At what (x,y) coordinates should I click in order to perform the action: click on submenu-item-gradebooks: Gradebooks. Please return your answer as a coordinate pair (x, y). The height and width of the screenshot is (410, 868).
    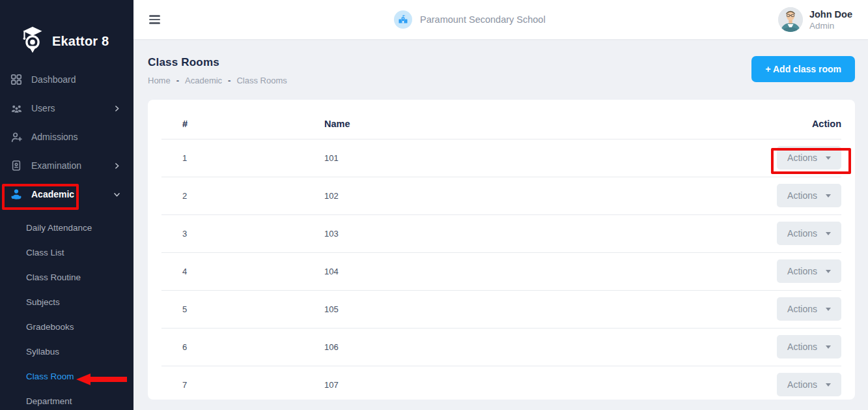
    Looking at the image, I should click on (66, 327).